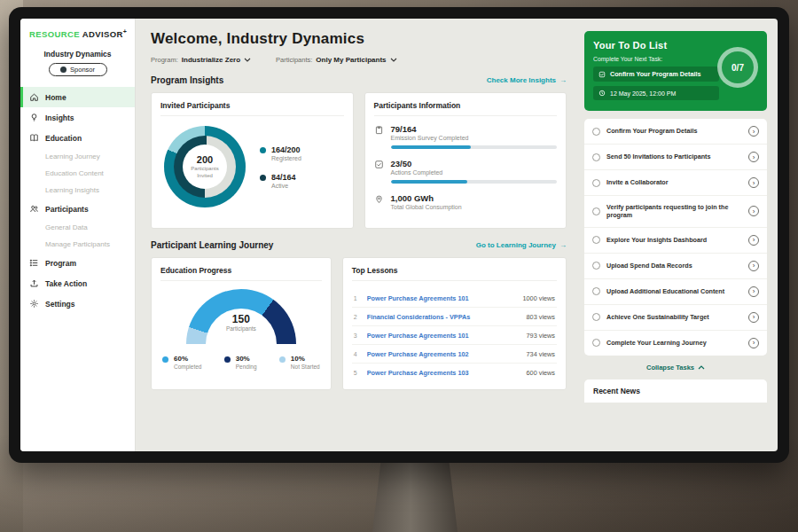 The image size is (798, 532). I want to click on sidebar-item-participants: Participants, so click(78, 209).